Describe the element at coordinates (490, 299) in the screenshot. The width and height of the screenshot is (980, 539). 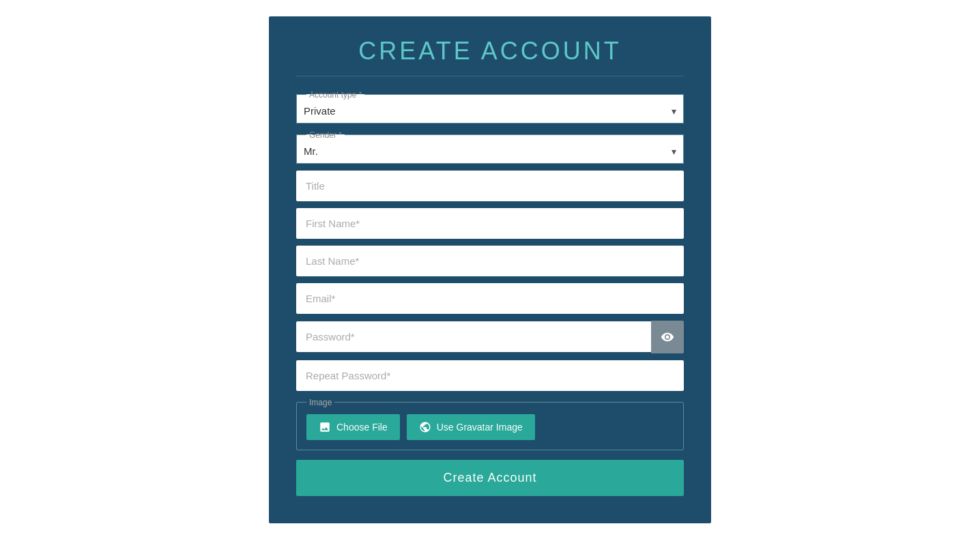
I see `email-group` at that location.